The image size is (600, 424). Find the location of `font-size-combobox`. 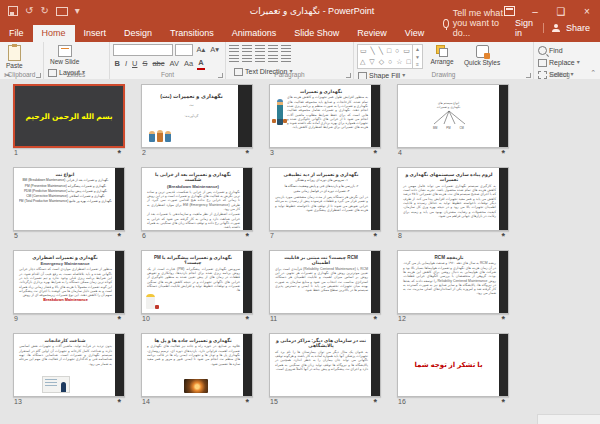

font-size-combobox is located at coordinates (184, 50).